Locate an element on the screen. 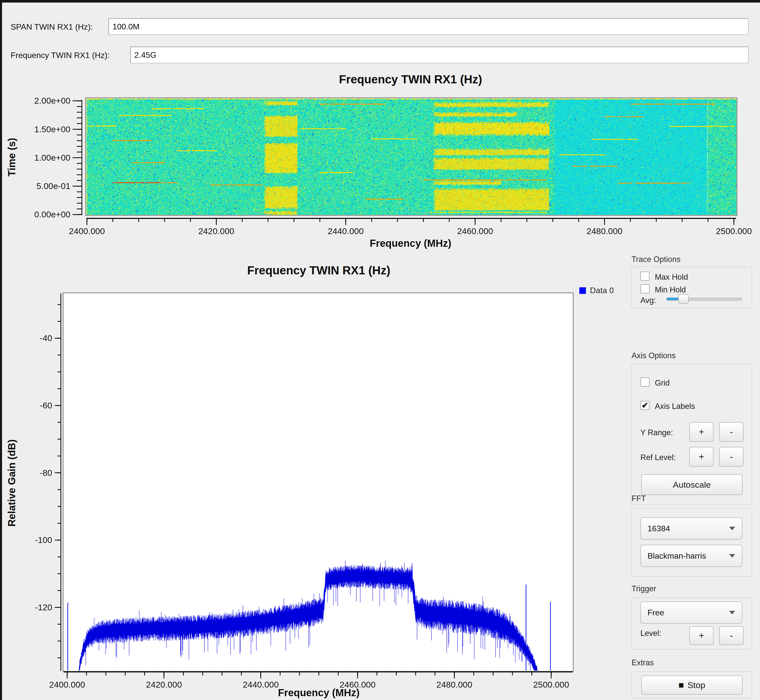  ref-level-label: Ref Level: is located at coordinates (658, 458).